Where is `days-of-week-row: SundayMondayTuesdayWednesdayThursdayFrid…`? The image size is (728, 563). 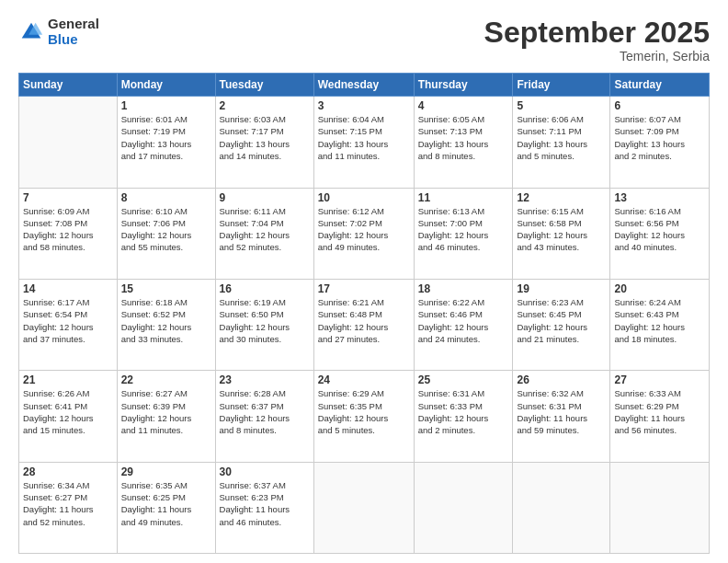 days-of-week-row: SundayMondayTuesdayWednesdayThursdayFrid… is located at coordinates (364, 85).